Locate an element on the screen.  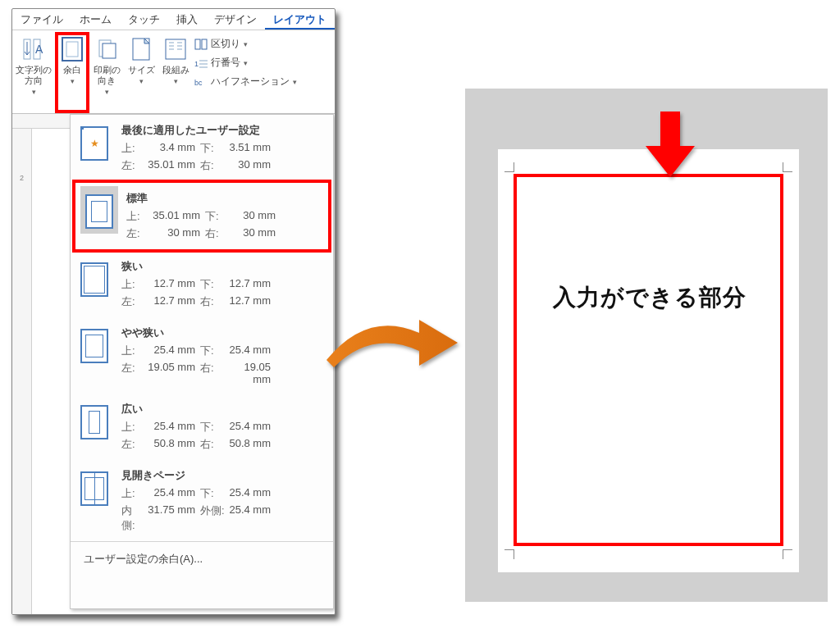
editable-area-caption: 入力ができる部分 is located at coordinates (650, 298).